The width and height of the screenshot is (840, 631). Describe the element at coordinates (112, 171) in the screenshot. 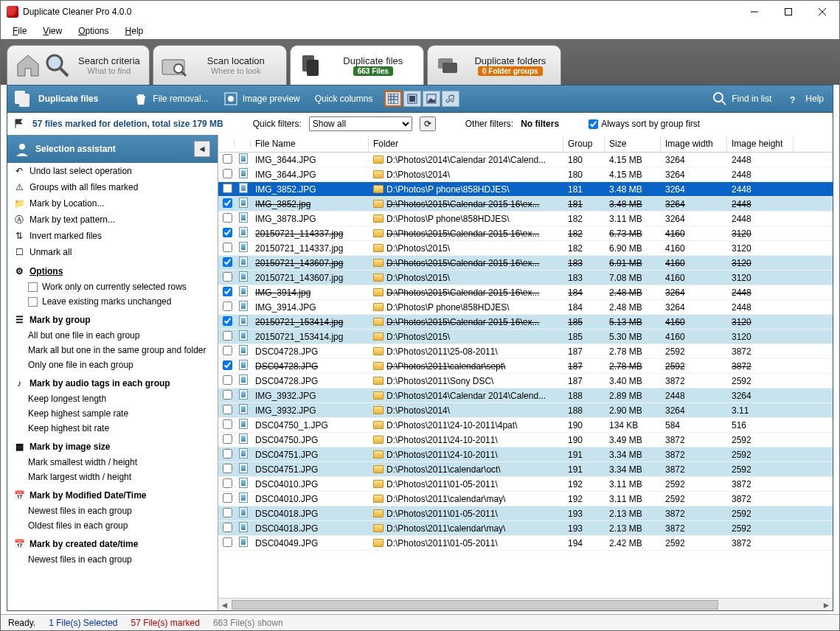

I see `sa-item: ↶Undo last select operation` at that location.